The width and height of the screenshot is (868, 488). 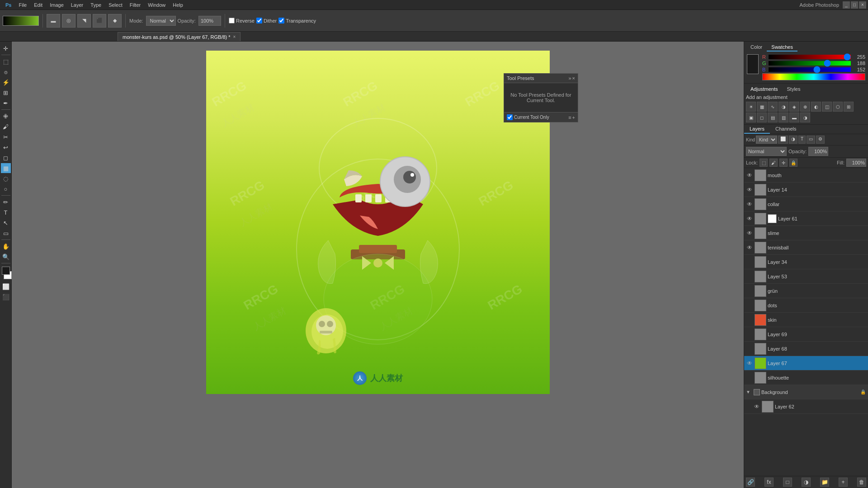 What do you see at coordinates (6, 189) in the screenshot?
I see `dodge-tool: ○` at bounding box center [6, 189].